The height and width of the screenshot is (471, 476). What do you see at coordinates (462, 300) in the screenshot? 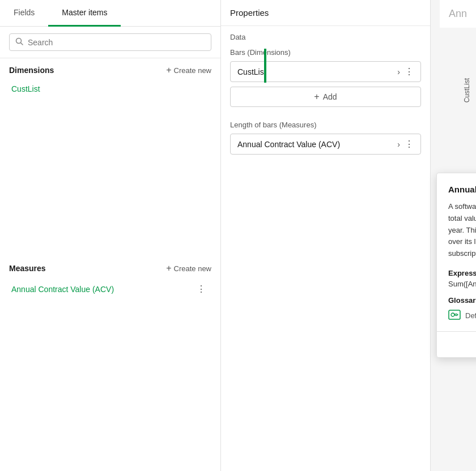
I see `tooltip-glossary-label: Glossary terms` at bounding box center [462, 300].